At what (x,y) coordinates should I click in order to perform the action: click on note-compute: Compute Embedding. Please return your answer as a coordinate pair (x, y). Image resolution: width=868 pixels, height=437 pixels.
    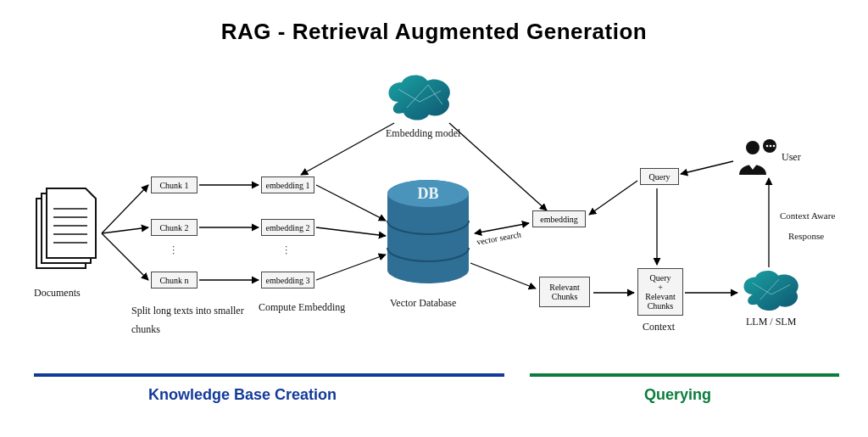
    Looking at the image, I should click on (302, 307).